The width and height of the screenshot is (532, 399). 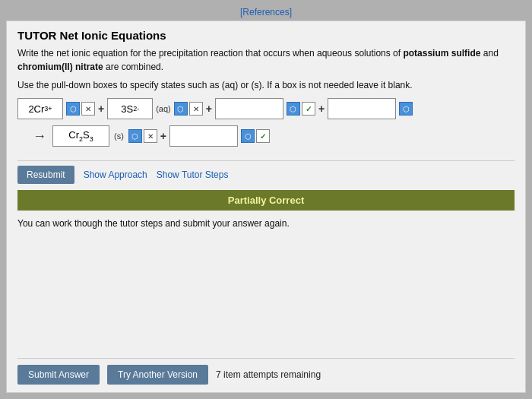 I want to click on check-icon-3: ✓, so click(x=309, y=109).